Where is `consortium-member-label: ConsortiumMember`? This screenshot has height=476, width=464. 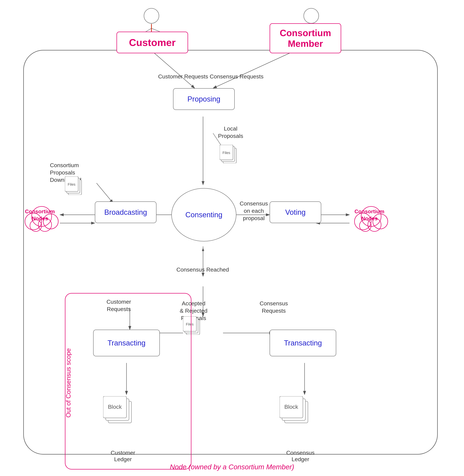 consortium-member-label: ConsortiumMember is located at coordinates (306, 38).